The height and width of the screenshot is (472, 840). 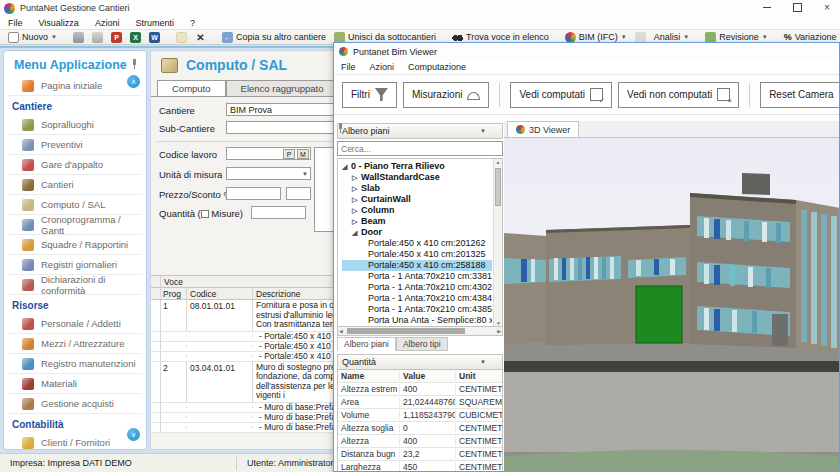 What do you see at coordinates (827, 8) in the screenshot?
I see `close-icon: ×` at bounding box center [827, 8].